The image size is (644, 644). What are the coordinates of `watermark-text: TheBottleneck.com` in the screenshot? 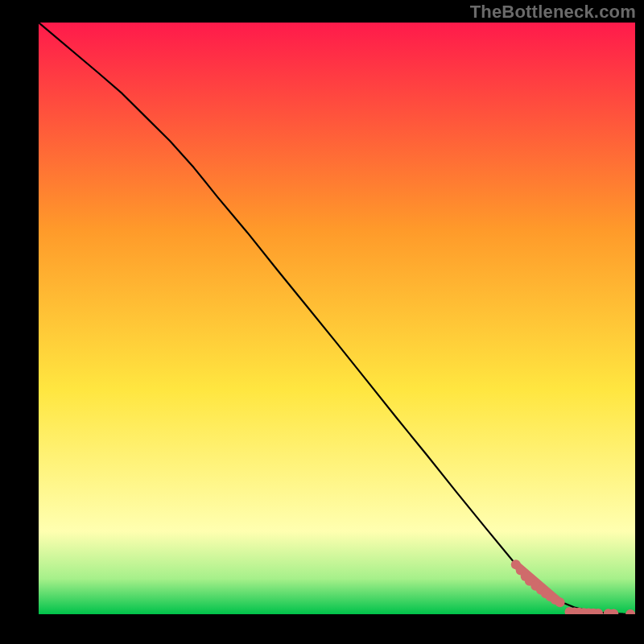 It's located at (553, 12).